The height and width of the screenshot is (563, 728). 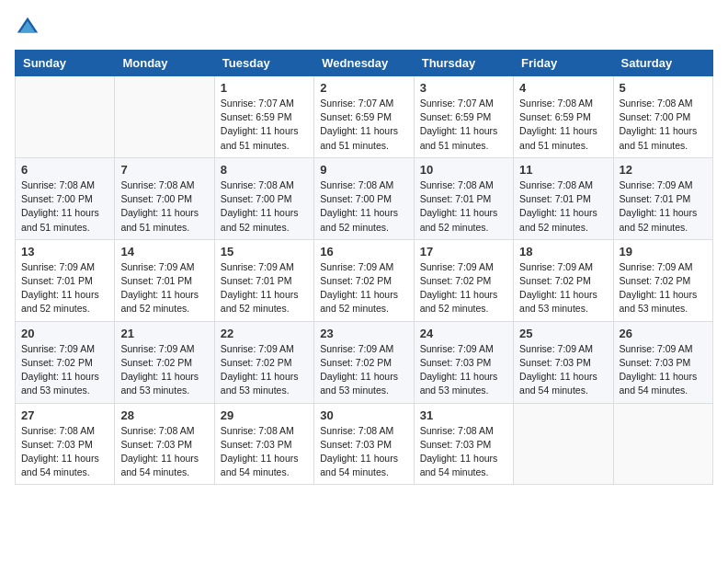 What do you see at coordinates (364, 252) in the screenshot?
I see `day-number: 16` at bounding box center [364, 252].